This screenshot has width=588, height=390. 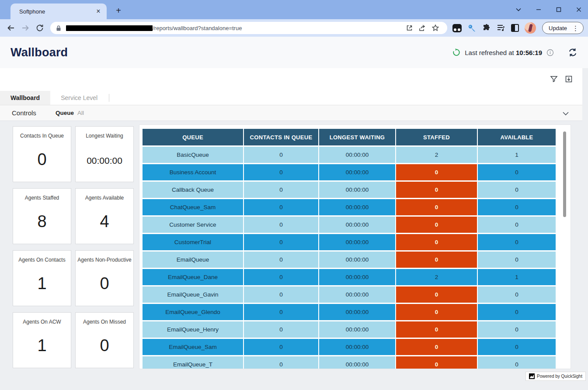 What do you see at coordinates (10, 28) in the screenshot?
I see `back-button` at bounding box center [10, 28].